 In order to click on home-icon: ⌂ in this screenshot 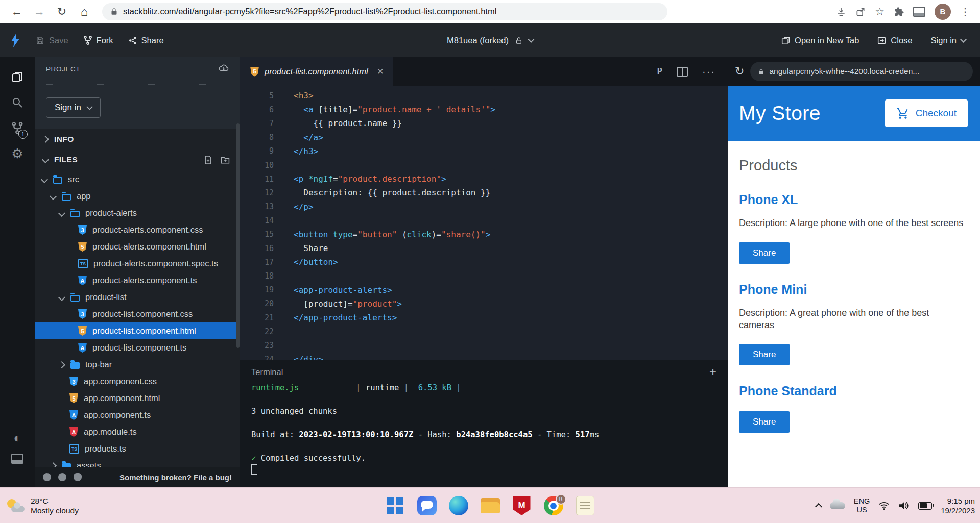, I will do `click(84, 12)`.